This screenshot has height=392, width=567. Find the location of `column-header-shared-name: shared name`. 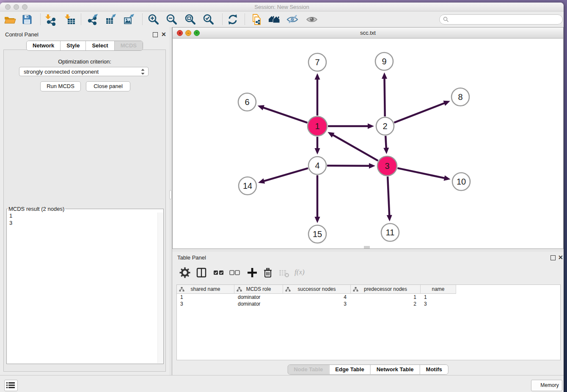

column-header-shared-name: shared name is located at coordinates (206, 290).